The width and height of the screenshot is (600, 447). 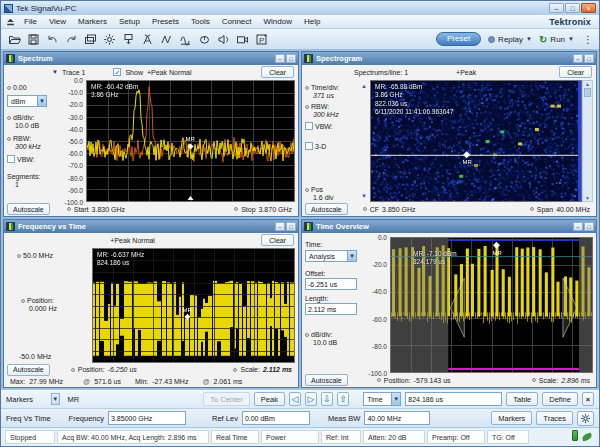 I want to click on scroll-top-marker-icon: ▲, so click(x=364, y=86).